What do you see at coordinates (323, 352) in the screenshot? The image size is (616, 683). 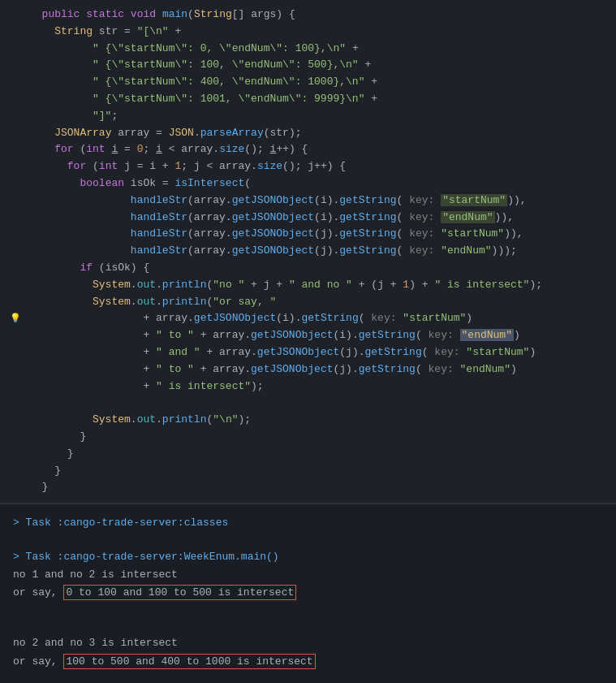 I see `code-text: + " and " + array.getJSONObject(j).getSt…` at bounding box center [323, 352].